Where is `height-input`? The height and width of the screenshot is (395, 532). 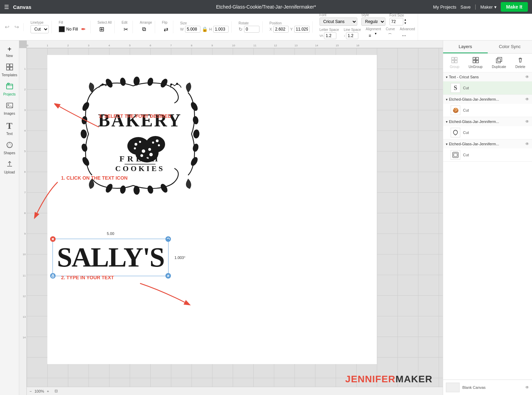
height-input is located at coordinates (221, 29).